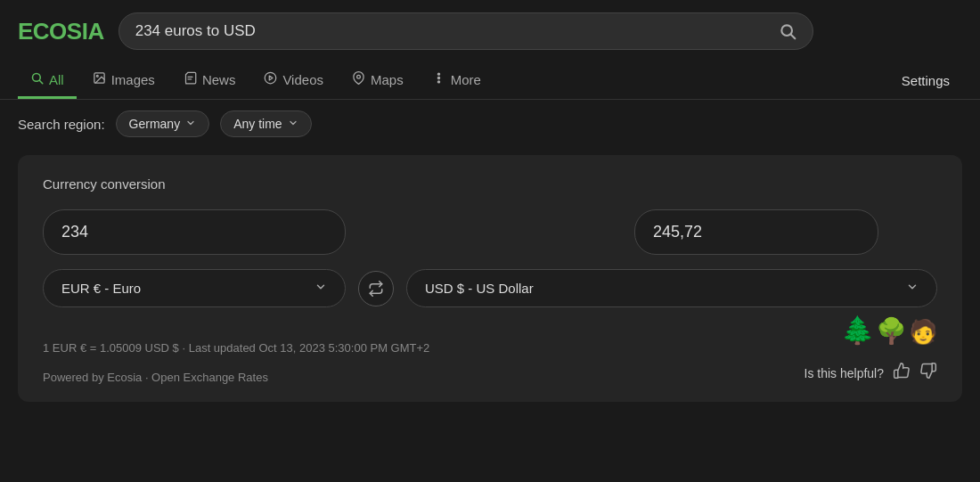  Describe the element at coordinates (871, 349) in the screenshot. I see `card-footer-right: 🌲 🌳 🧑 Is this helpful?` at that location.